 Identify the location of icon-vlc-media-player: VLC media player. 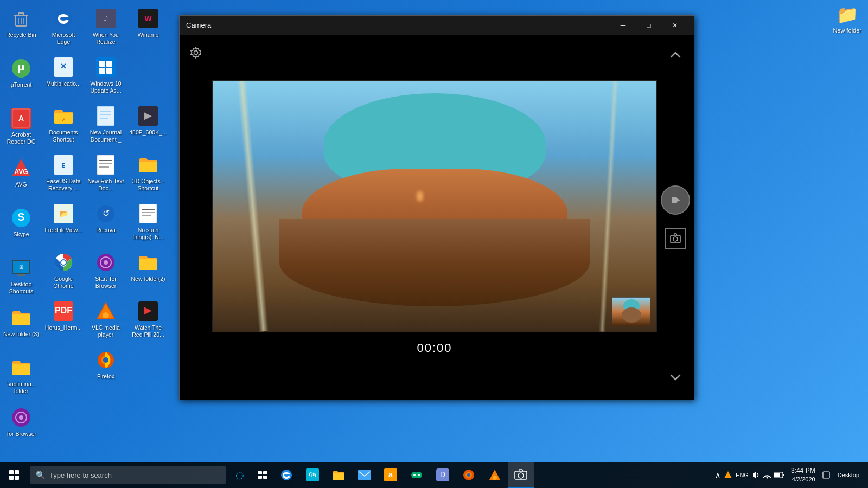
(106, 321).